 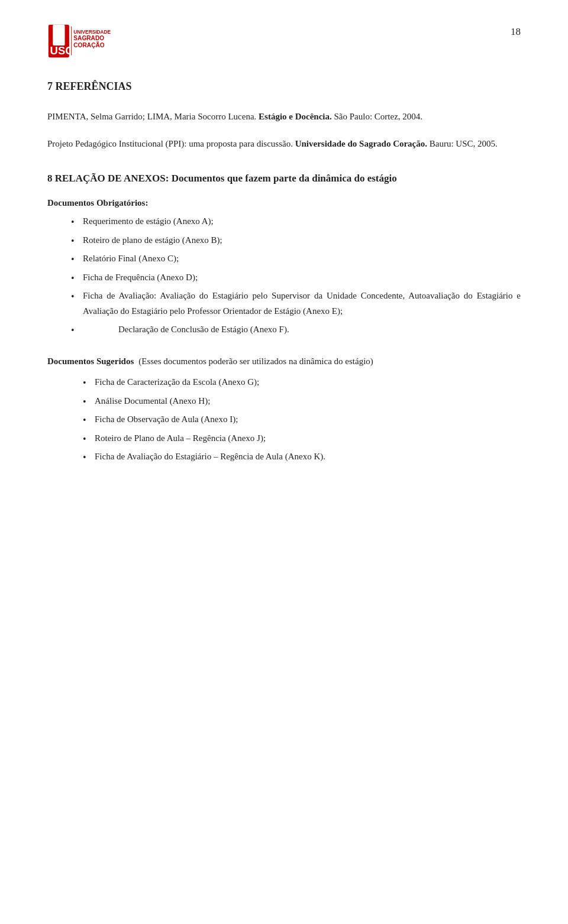 I want to click on section8-title: 8 RELAÇÃO DE ANEXOS: Documentos que faze…, so click(x=284, y=179).